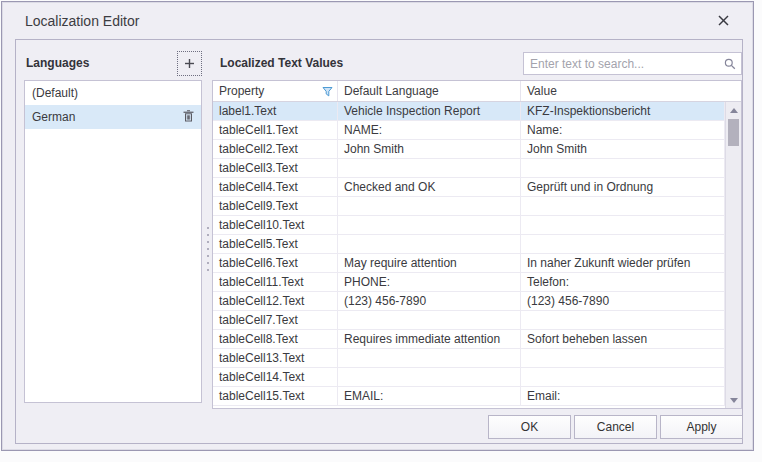 The image size is (762, 462). Describe the element at coordinates (276, 225) in the screenshot. I see `cell-property: tableCell10.Text` at that location.